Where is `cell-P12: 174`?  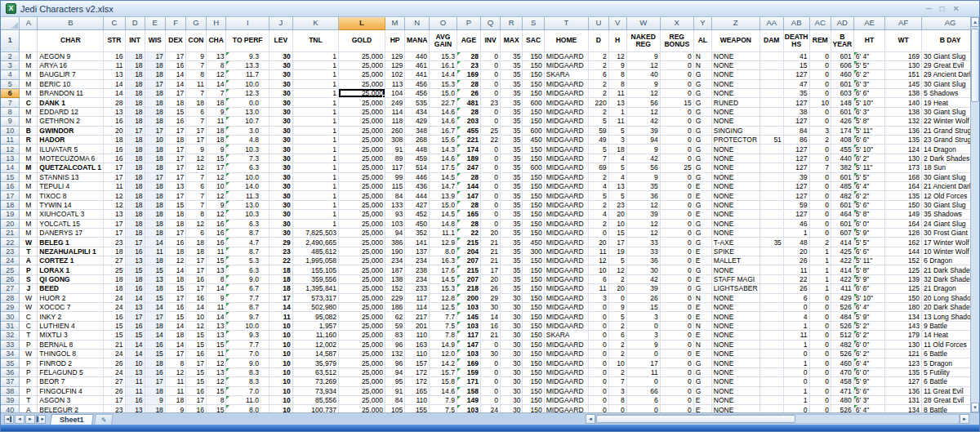
cell-P12: 174 is located at coordinates (469, 149).